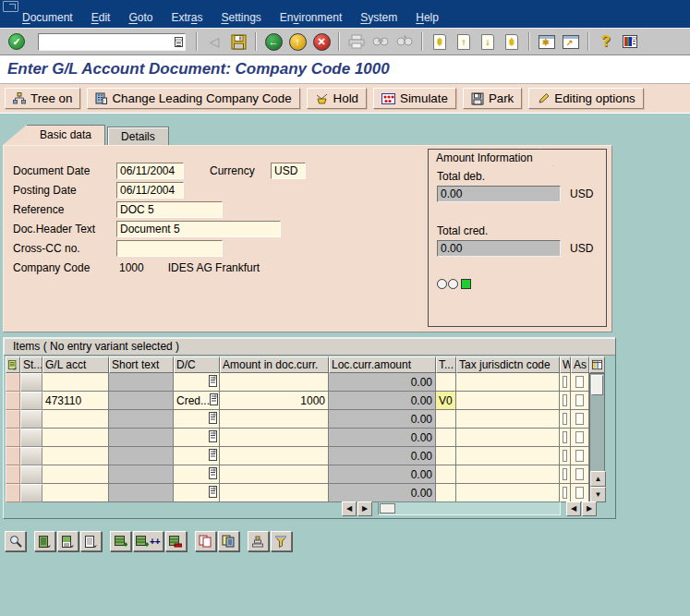 The image size is (690, 616). Describe the element at coordinates (565, 365) in the screenshot. I see `column-header-w: W` at that location.